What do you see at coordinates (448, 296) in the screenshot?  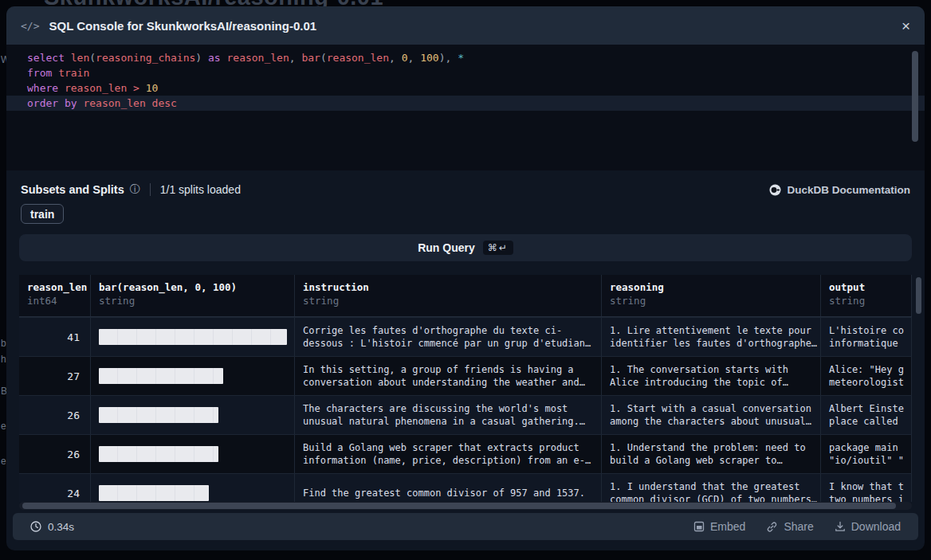 I see `column-header-instruction: instructionstring` at bounding box center [448, 296].